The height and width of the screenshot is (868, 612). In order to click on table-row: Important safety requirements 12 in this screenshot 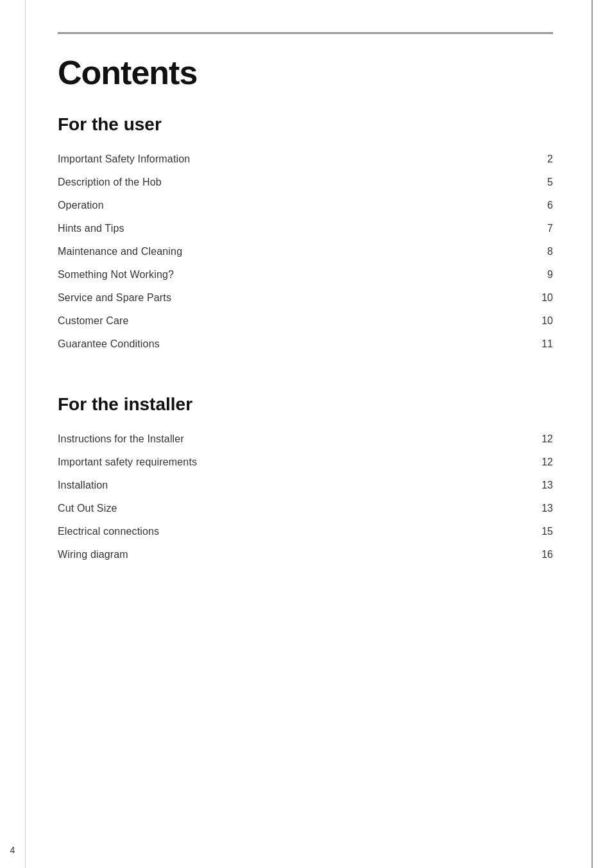, I will do `click(305, 462)`.